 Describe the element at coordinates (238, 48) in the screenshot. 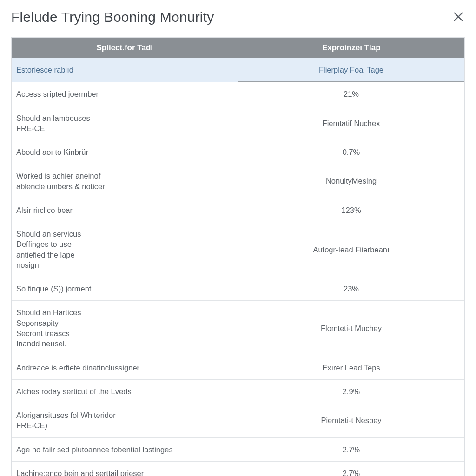

I see `table-header: Spliect.for Tadi Exproinzeı Tlap` at that location.